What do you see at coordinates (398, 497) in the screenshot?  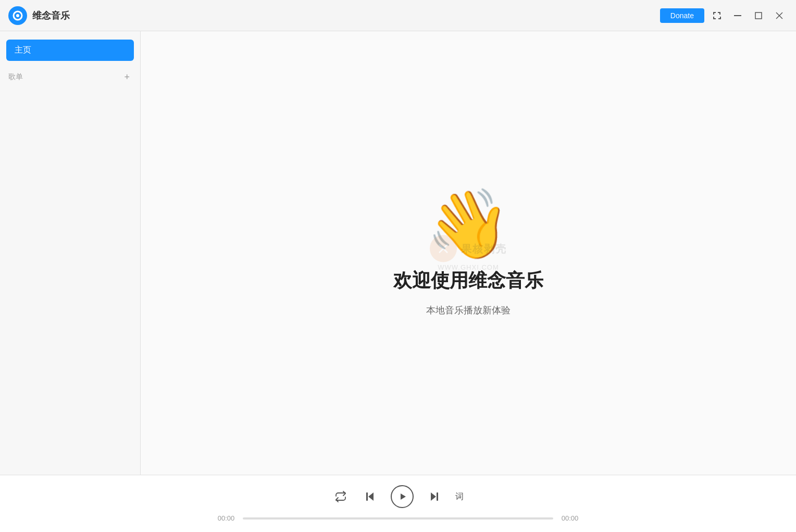 I see `player-controls: 词` at bounding box center [398, 497].